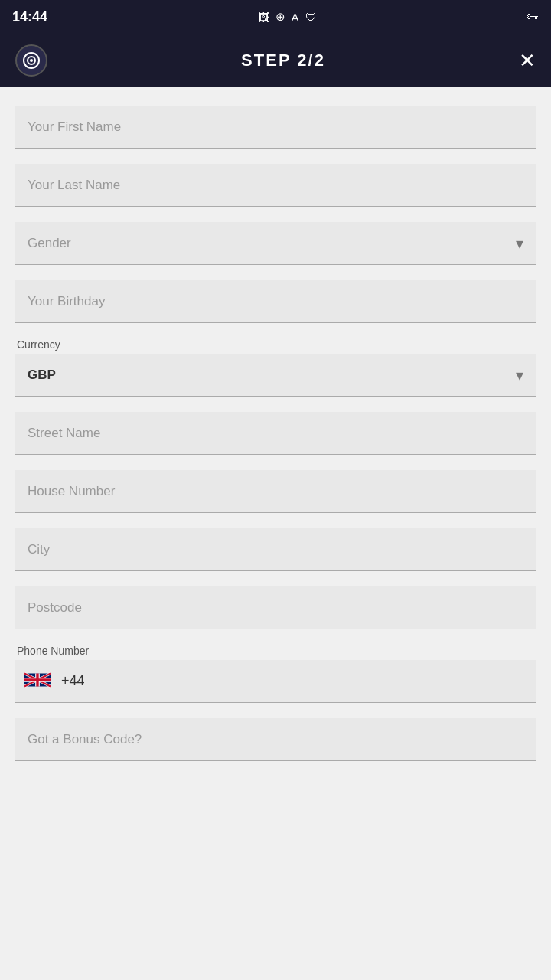 This screenshot has height=980, width=551. Describe the element at coordinates (309, 681) in the screenshot. I see `phone-input` at that location.